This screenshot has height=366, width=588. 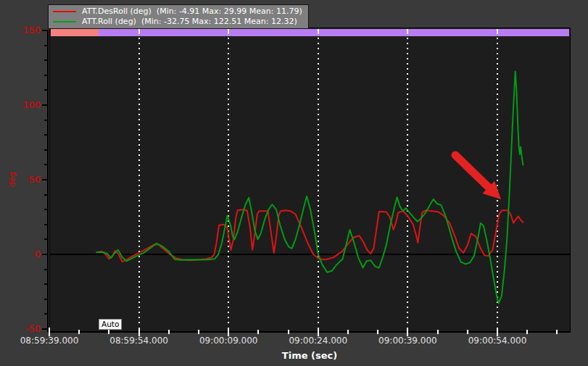 What do you see at coordinates (65, 12) in the screenshot?
I see `desroll-line-sample-icon` at bounding box center [65, 12].